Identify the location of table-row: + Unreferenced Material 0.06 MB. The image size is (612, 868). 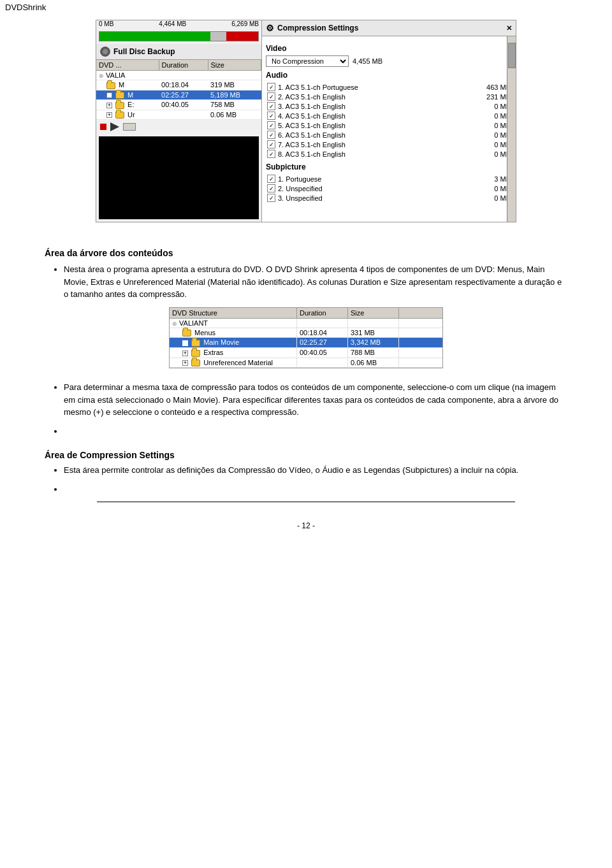
(306, 363).